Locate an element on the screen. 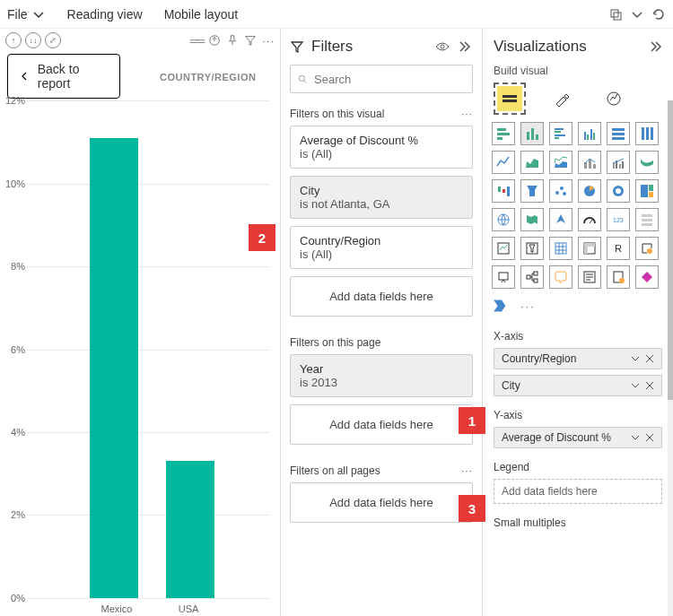 Image resolution: width=673 pixels, height=616 pixels. viz-area-icon is located at coordinates (532, 162).